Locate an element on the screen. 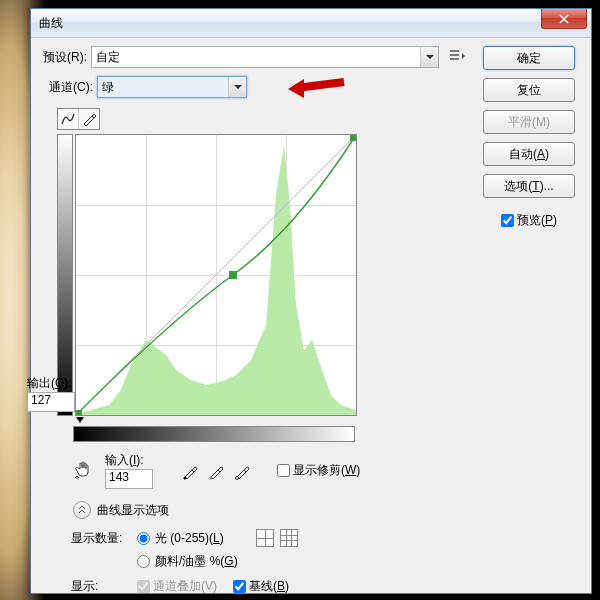 This screenshot has width=600, height=600. light-radio is located at coordinates (144, 538).